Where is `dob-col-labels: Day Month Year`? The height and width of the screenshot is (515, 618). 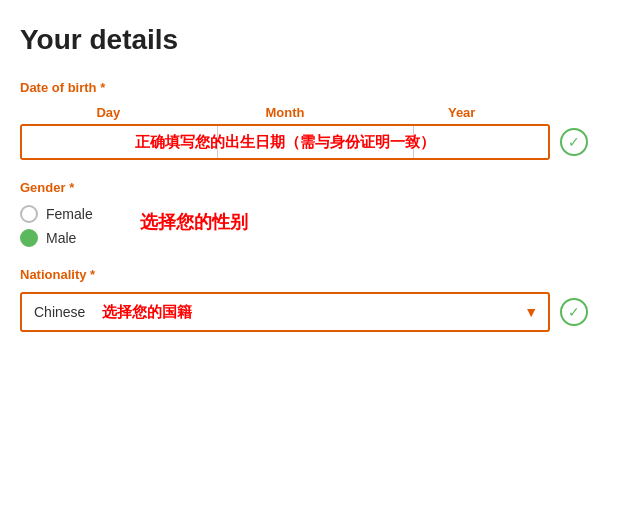
dob-col-labels: Day Month Year is located at coordinates (285, 114).